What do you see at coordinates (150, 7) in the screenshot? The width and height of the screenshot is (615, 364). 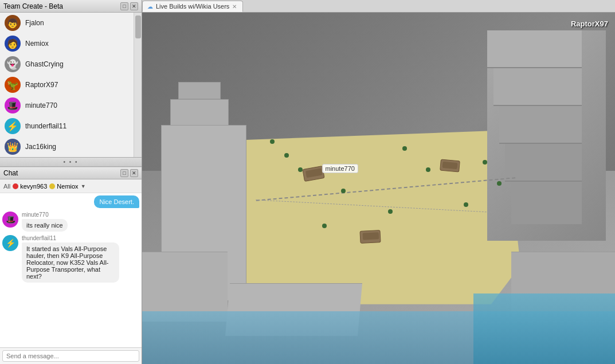 I see `tab-cloud-icon: ☁` at bounding box center [150, 7].